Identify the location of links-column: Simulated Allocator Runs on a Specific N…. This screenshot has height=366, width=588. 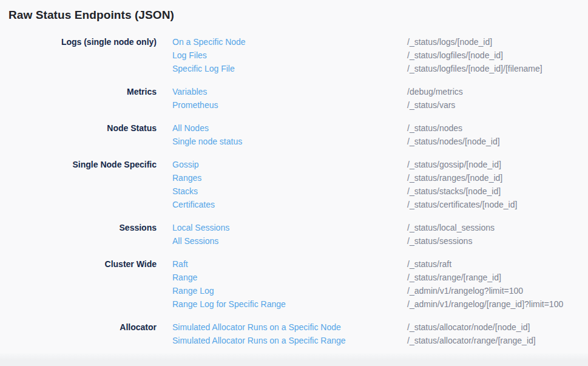
(282, 334).